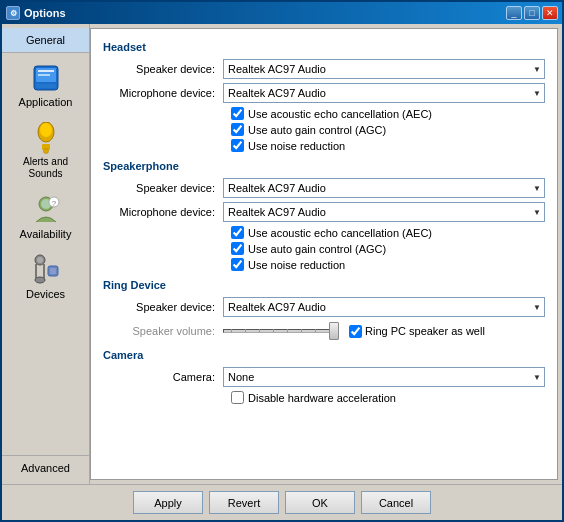 Image resolution: width=564 pixels, height=522 pixels. Describe the element at coordinates (283, 331) in the screenshot. I see `volume-slider` at that location.